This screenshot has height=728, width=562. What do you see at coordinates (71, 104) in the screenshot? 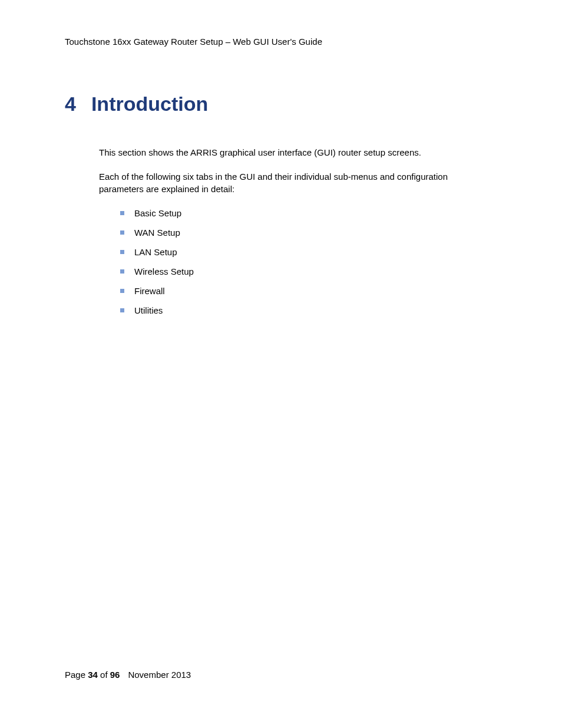
I see `chapter-number: 4` at bounding box center [71, 104].